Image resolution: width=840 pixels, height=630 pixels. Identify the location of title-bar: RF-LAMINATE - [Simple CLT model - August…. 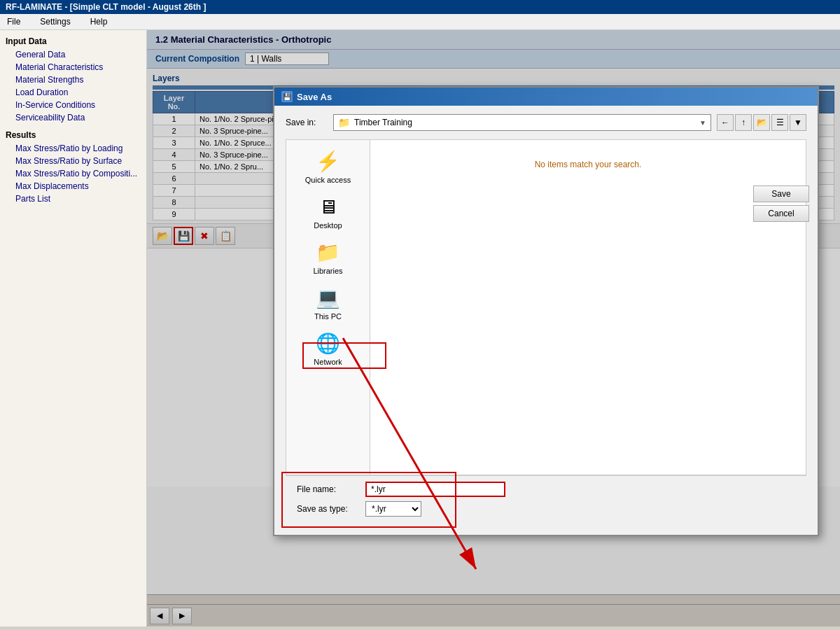
(420, 7).